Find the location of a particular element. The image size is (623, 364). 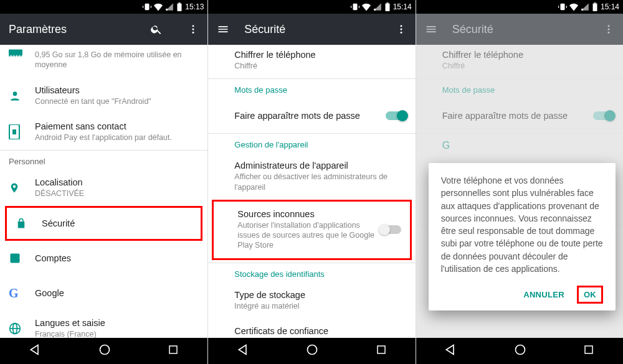

show-pw-toggle is located at coordinates (396, 116).